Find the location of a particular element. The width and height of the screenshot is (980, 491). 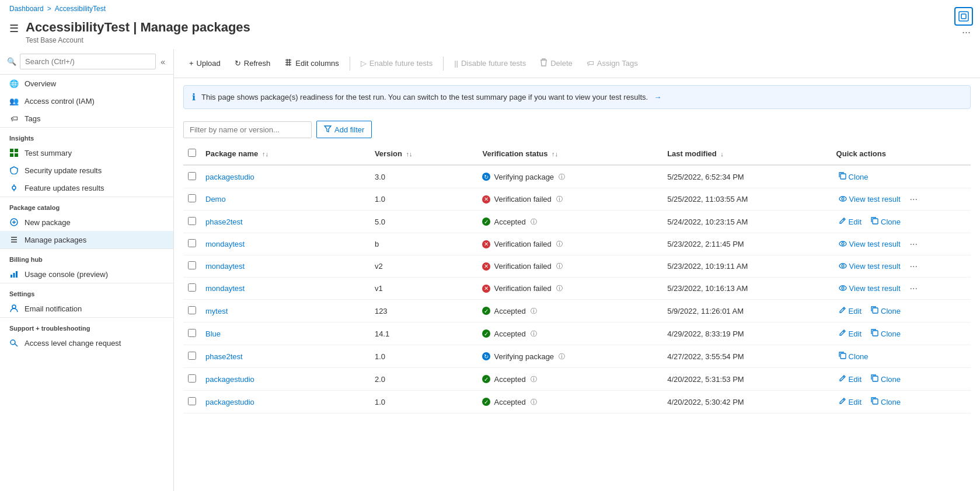

status-sort-icon: ↑↓ is located at coordinates (554, 154).